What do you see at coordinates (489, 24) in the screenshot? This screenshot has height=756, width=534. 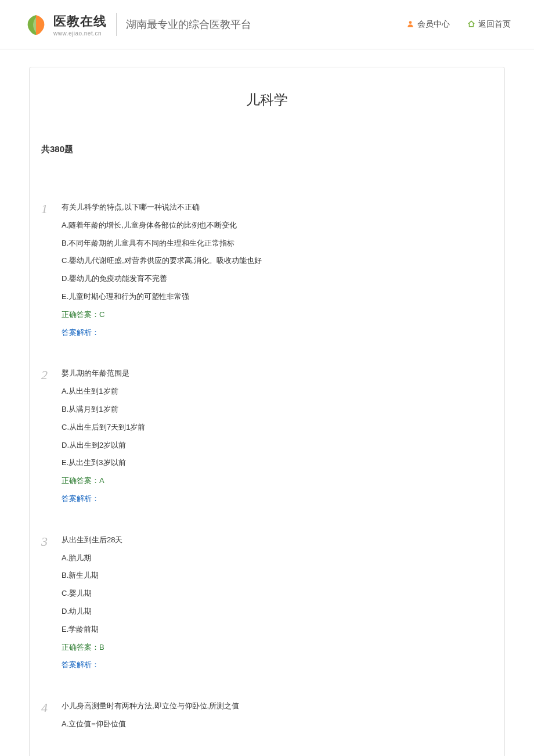 I see `home-link: 返回首页` at bounding box center [489, 24].